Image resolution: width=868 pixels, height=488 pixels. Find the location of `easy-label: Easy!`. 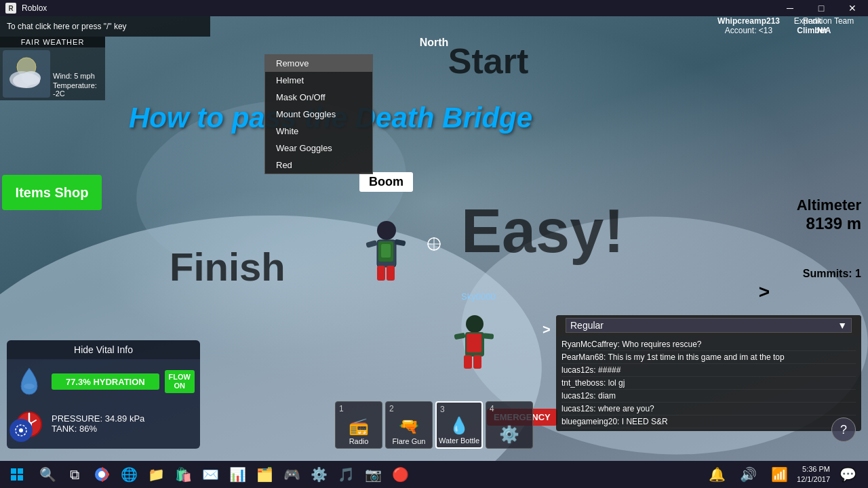

easy-label: Easy! is located at coordinates (542, 232).